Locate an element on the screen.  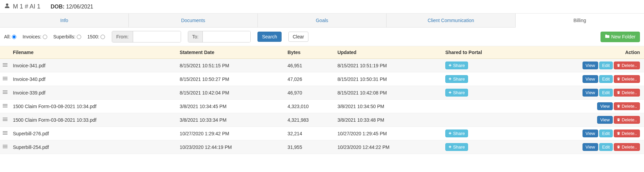
filter-radio-label: Superbills: is located at coordinates (65, 37).